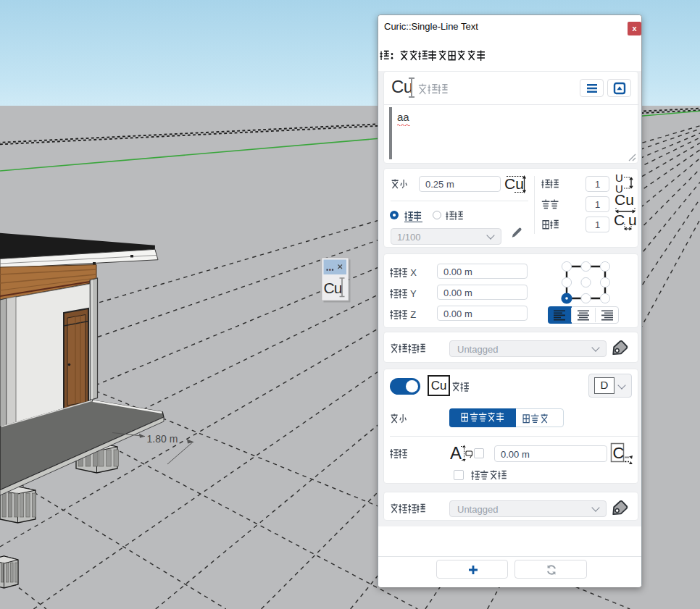  I want to click on svg-text: A, so click(456, 453).